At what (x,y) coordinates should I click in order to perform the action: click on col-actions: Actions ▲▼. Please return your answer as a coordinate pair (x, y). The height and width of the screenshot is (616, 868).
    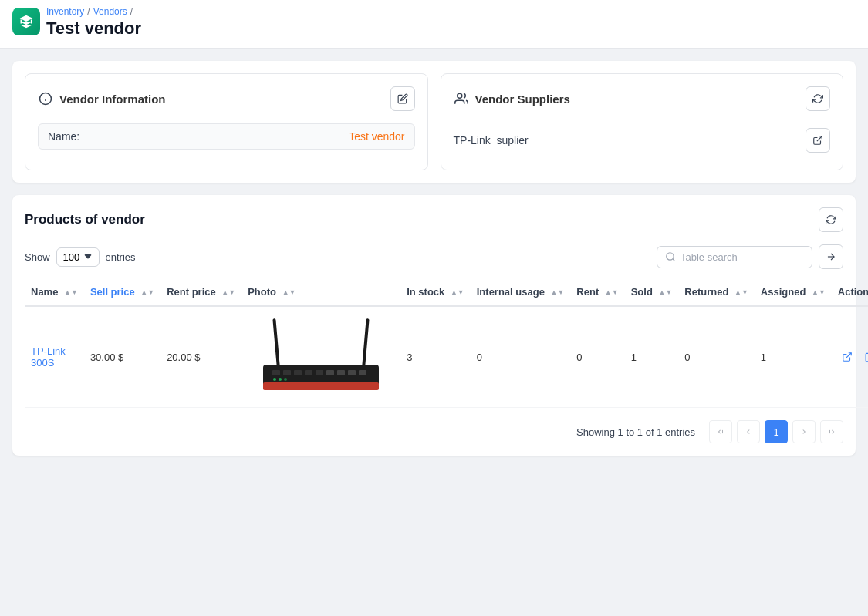
    Looking at the image, I should click on (850, 292).